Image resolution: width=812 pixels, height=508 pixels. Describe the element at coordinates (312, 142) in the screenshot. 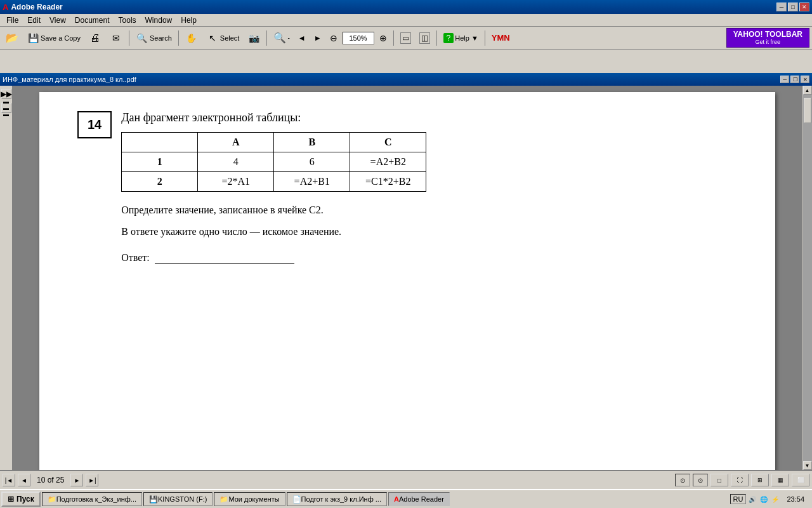

I see `header-b: B` at that location.